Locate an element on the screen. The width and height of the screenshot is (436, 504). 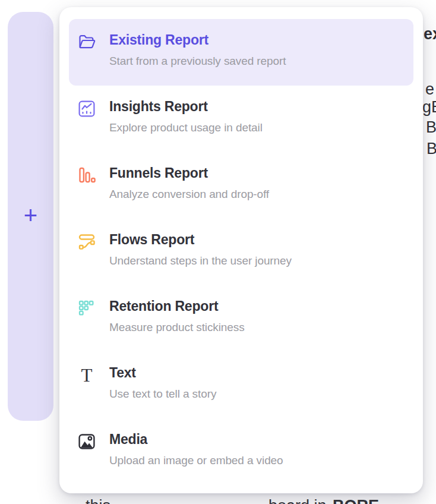
insights-chart-icon is located at coordinates (87, 109).